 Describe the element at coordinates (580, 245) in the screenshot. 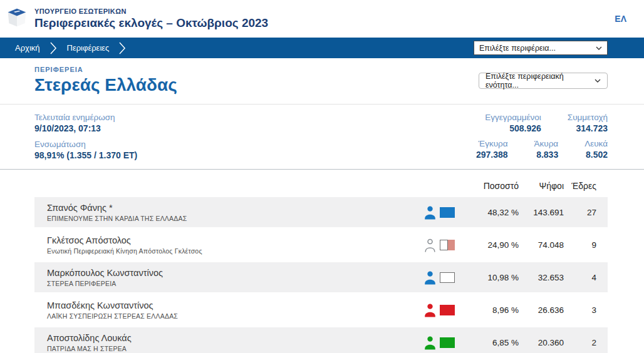

I see `seats-value: 9` at that location.